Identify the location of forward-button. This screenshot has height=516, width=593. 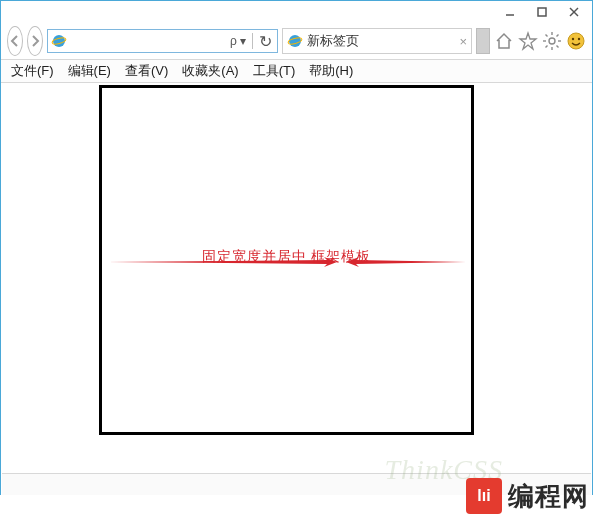
(35, 41).